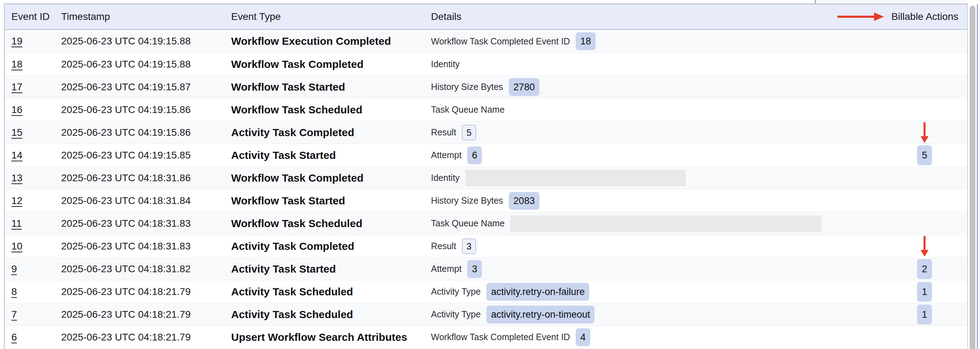 The width and height of the screenshot is (980, 349). Describe the element at coordinates (486, 200) in the screenshot. I see `table-row: 12 2025-06-23 UTC 04:18:31.84 Workflow T…` at that location.